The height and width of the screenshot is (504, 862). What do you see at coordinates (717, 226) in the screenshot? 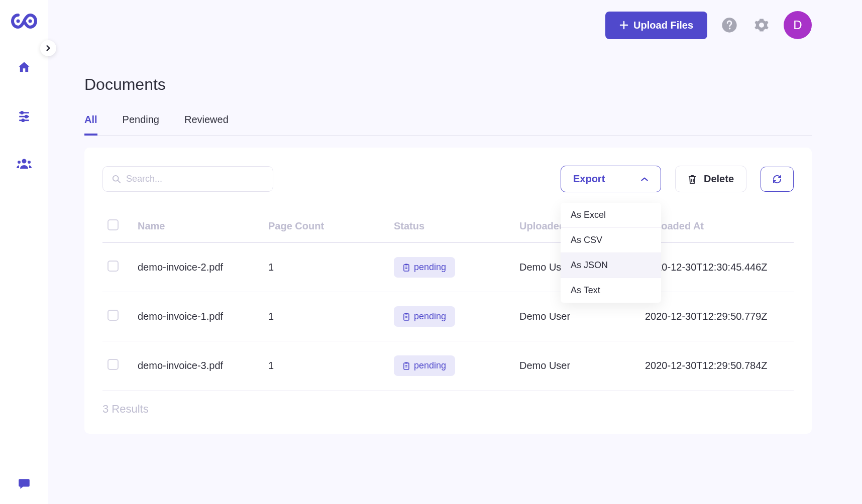
I see `col-header-uploaded-at: Uploaded At` at bounding box center [717, 226].